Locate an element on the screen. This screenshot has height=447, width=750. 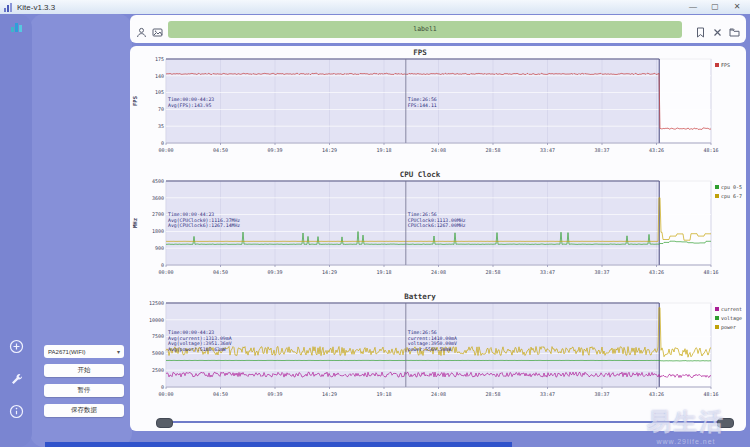
svg-text: CPUClock6:1267.00MHz is located at coordinates (437, 226).